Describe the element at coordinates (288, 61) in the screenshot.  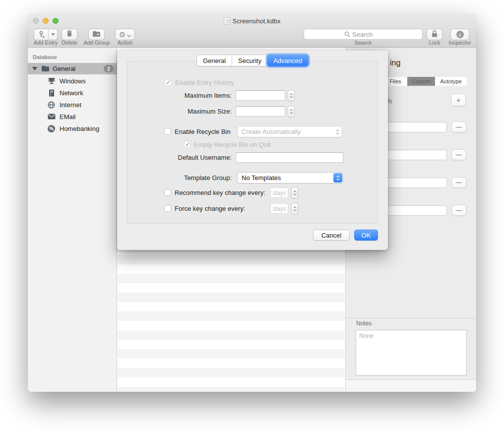
I see `tab-advanced: Advanced` at that location.